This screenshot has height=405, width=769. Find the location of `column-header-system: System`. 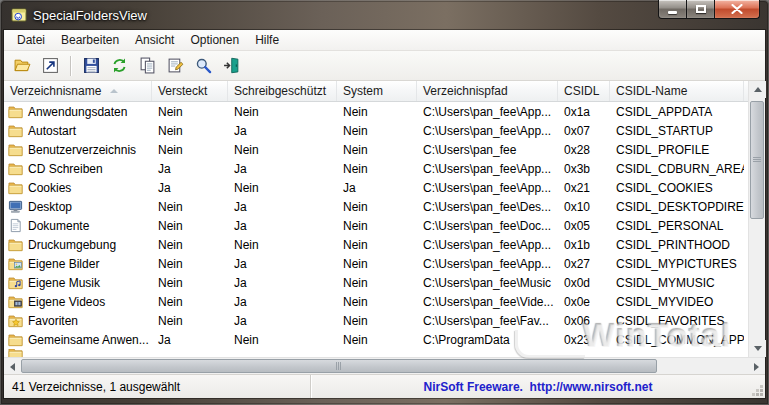

column-header-system: System is located at coordinates (377, 91).